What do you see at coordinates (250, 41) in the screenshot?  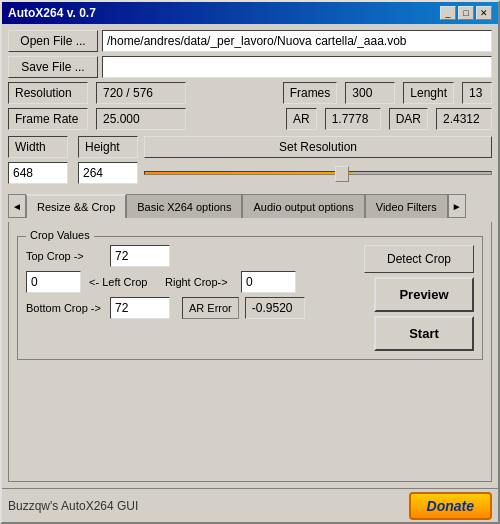 I see `open-file-row: Open File ...` at bounding box center [250, 41].